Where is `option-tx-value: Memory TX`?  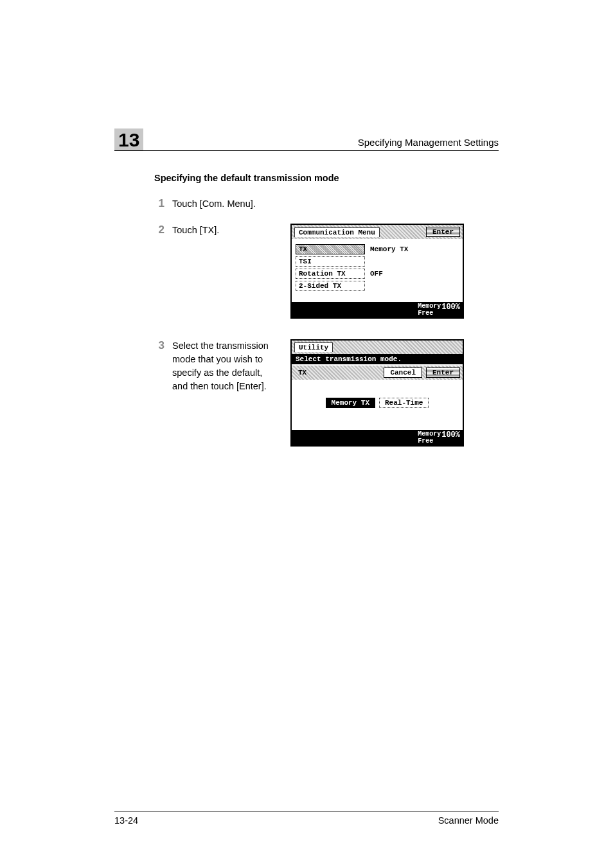 option-tx-value: Memory TX is located at coordinates (388, 249).